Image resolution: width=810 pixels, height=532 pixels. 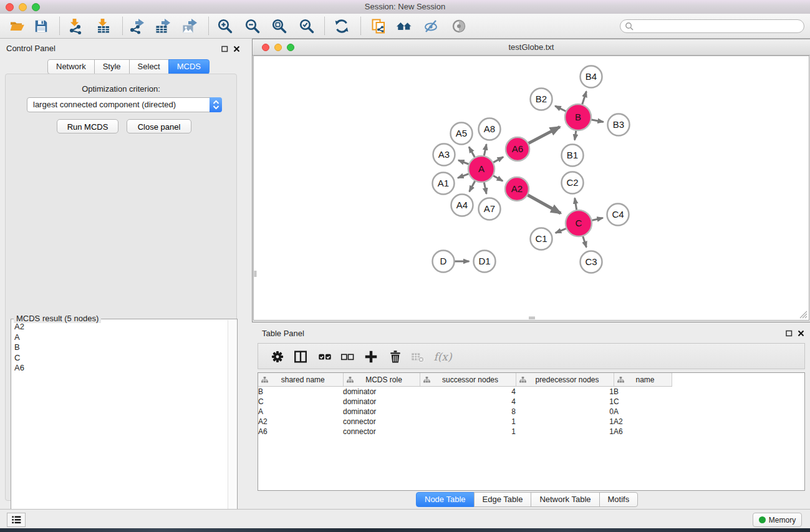 I want to click on node-D: D, so click(x=444, y=262).